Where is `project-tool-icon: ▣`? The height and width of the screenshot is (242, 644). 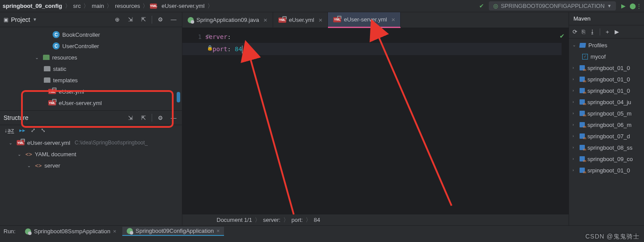 project-tool-icon: ▣ is located at coordinates (6, 20).